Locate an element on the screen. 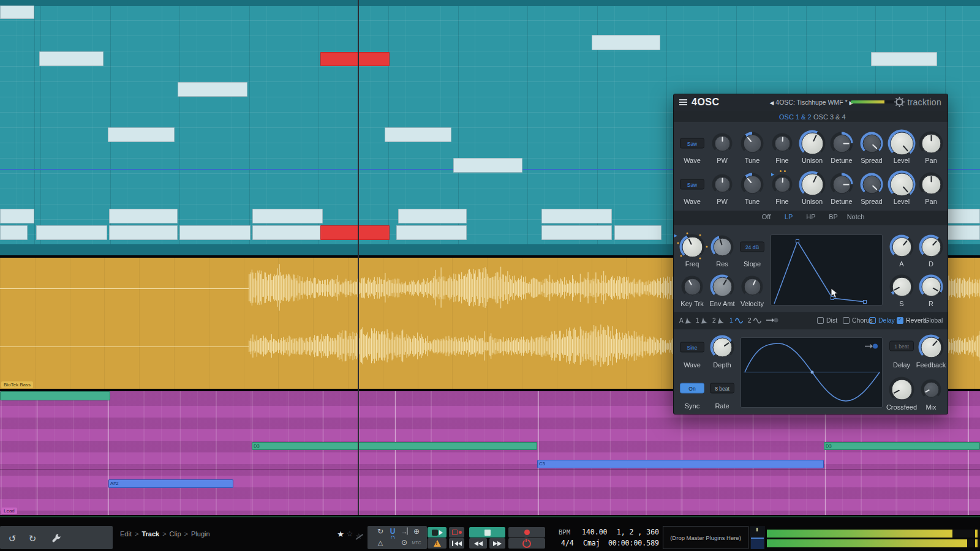  knob-s is located at coordinates (902, 287).